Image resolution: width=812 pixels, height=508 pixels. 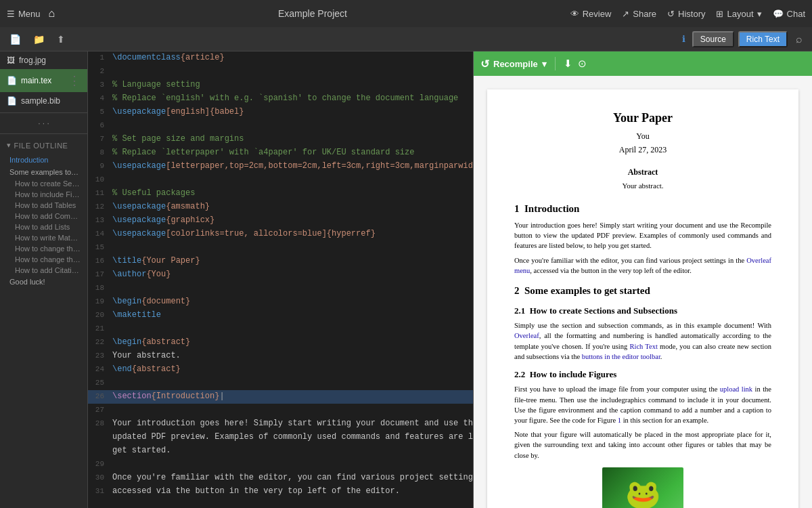 I want to click on sidebar-filename-bib: sample.bib, so click(x=41, y=101).